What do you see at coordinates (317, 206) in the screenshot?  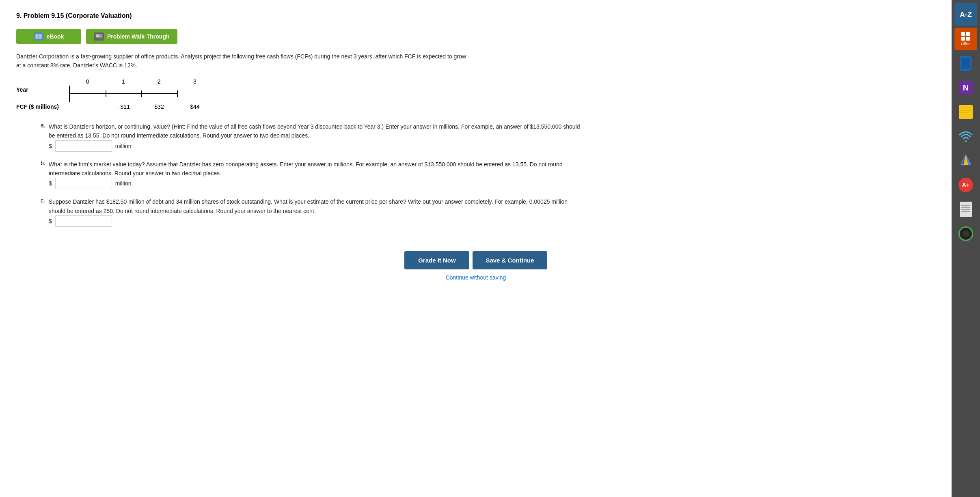 I see `question-c-text: Suppose Dantzler has $182.50 million of …` at bounding box center [317, 206].